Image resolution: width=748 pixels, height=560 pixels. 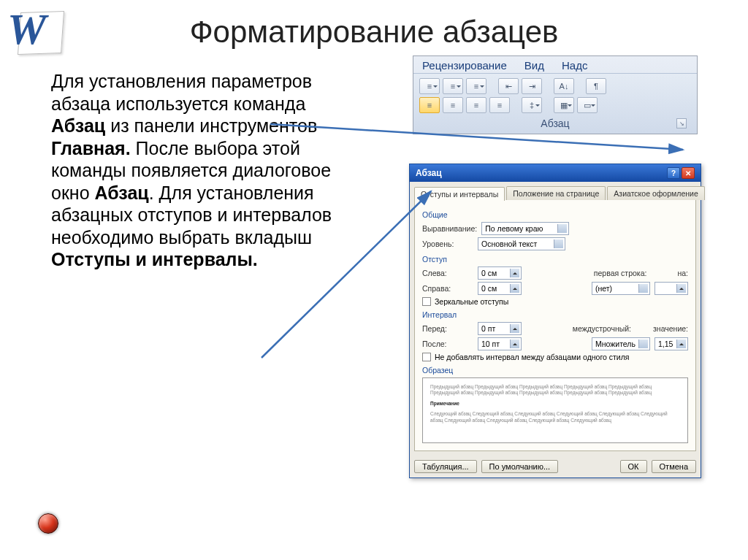 What do you see at coordinates (532, 86) in the screenshot?
I see `increase-indent-button: ⇥` at bounding box center [532, 86].